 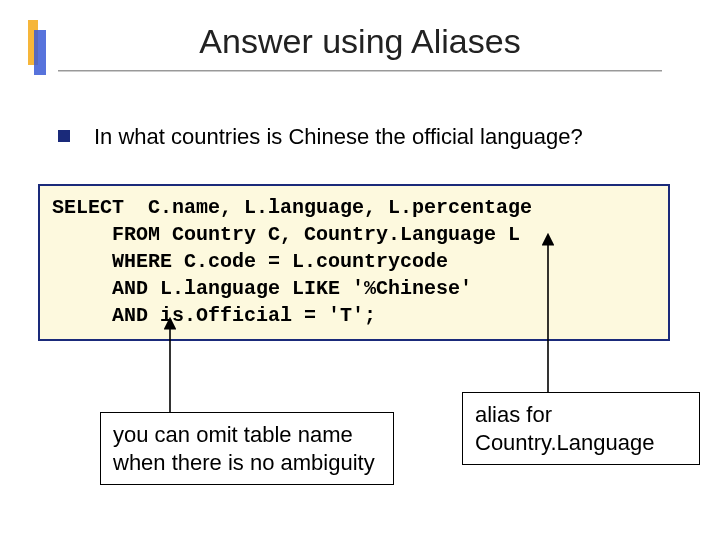 I want to click on annotation-omit-table-name: you can omit table name when there is no…, so click(x=247, y=448).